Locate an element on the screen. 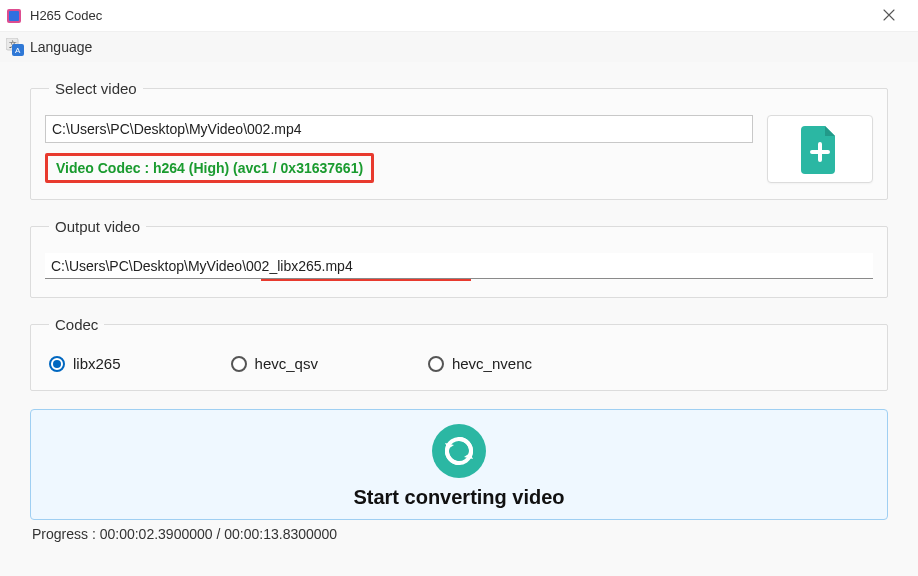 The width and height of the screenshot is (918, 576). codec-info-label: Video Codec : h264 (High) (avc1 / 0x3163… is located at coordinates (210, 168).